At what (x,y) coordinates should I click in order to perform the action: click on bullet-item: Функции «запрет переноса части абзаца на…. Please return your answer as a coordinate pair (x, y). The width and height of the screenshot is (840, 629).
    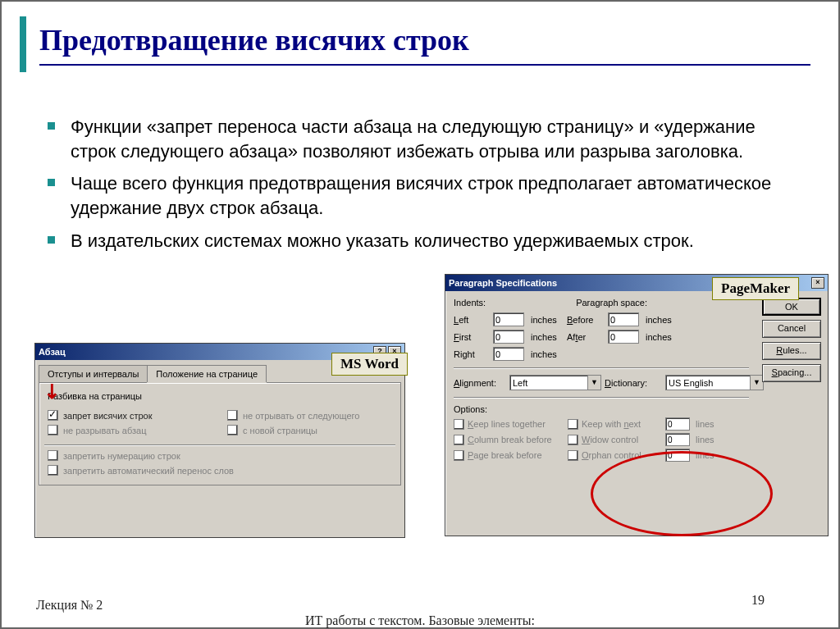
    Looking at the image, I should click on (425, 139).